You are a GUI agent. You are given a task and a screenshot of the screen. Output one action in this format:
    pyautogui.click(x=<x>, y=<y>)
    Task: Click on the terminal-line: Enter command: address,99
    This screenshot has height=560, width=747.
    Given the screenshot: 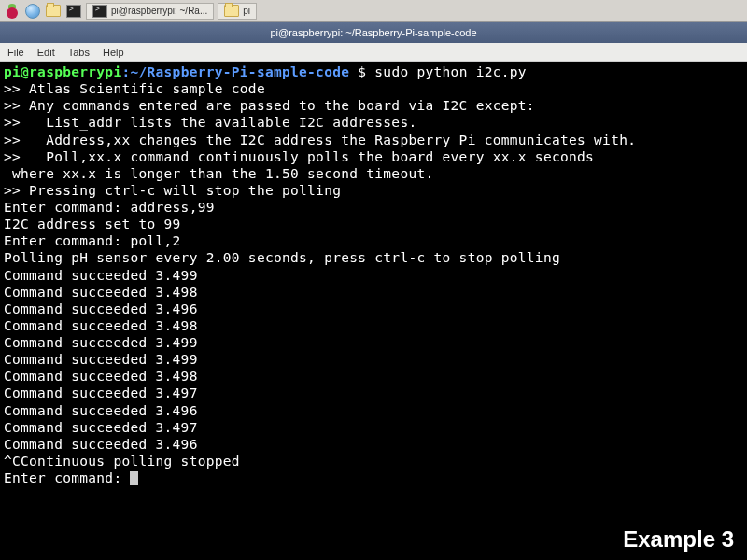 What is the action you would take?
    pyautogui.click(x=109, y=207)
    